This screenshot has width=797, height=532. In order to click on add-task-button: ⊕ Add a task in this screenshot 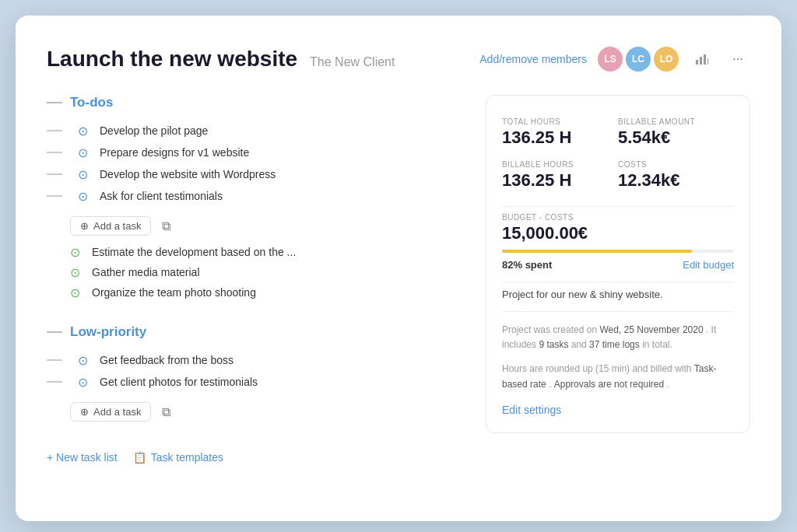, I will do `click(111, 226)`.